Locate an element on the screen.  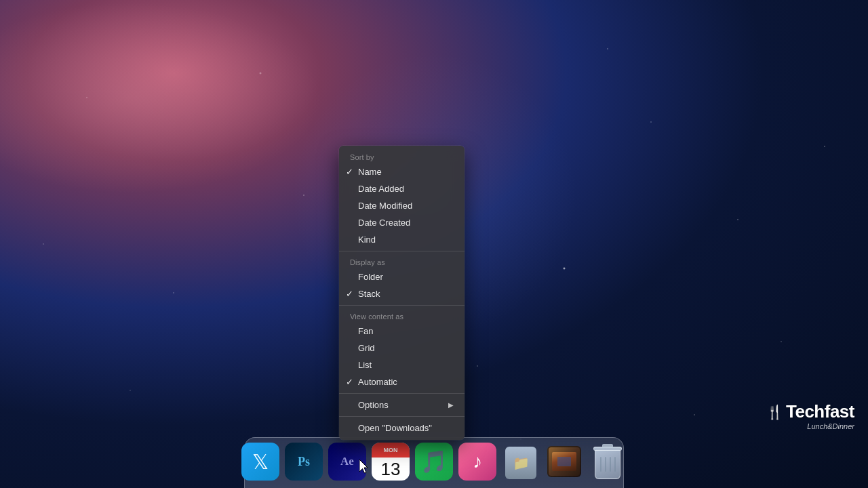
sort-date-modified: Date Modified is located at coordinates (401, 206).